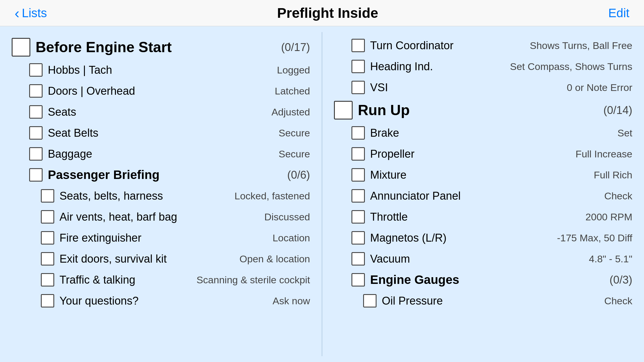  What do you see at coordinates (384, 133) in the screenshot?
I see `item-label: Brake` at bounding box center [384, 133].